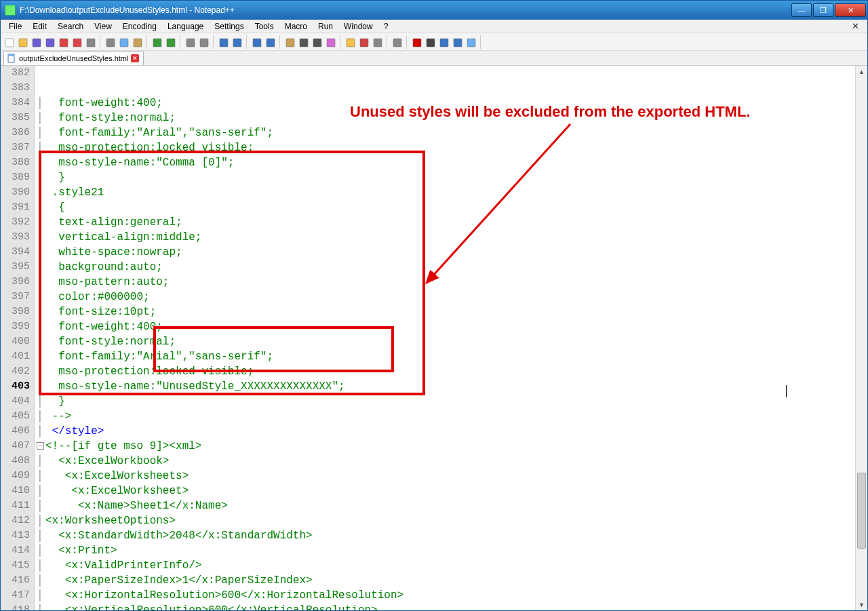 The height and width of the screenshot is (611, 868). Describe the element at coordinates (861, 605) in the screenshot. I see `scroll-down-button: ▼` at that location.